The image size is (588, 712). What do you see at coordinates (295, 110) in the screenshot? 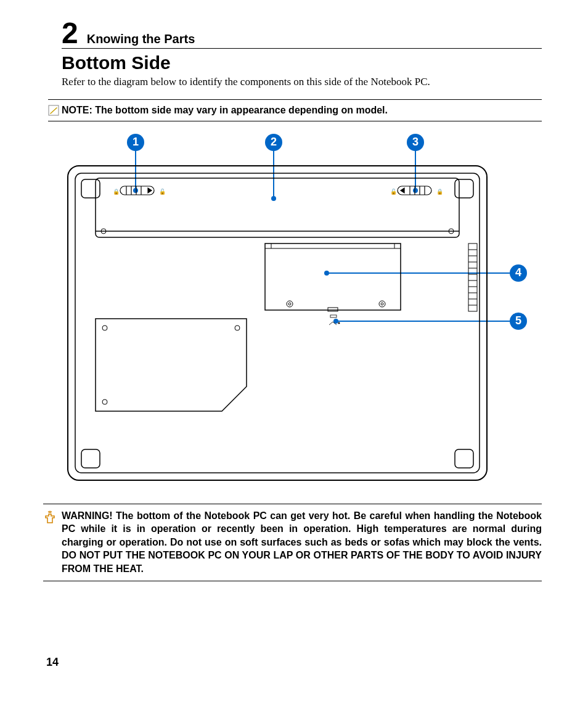
I see `note-block: NOTE: The bottom side may vary in appear…` at bounding box center [295, 110].